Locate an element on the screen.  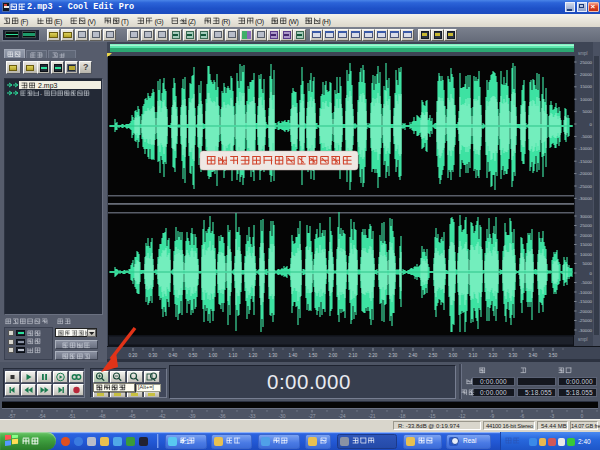
svg-text: -42 is located at coordinates (162, 416).